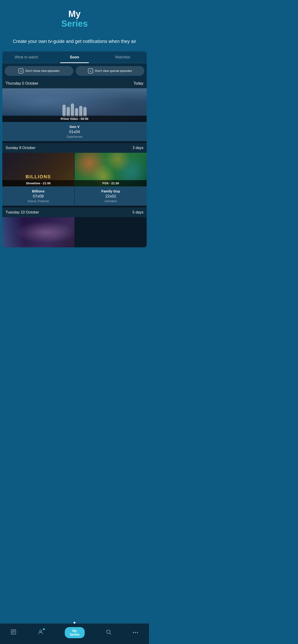 The width and height of the screenshot is (298, 644). I want to click on date-label-thursday: Thursday 5 October, so click(22, 84).